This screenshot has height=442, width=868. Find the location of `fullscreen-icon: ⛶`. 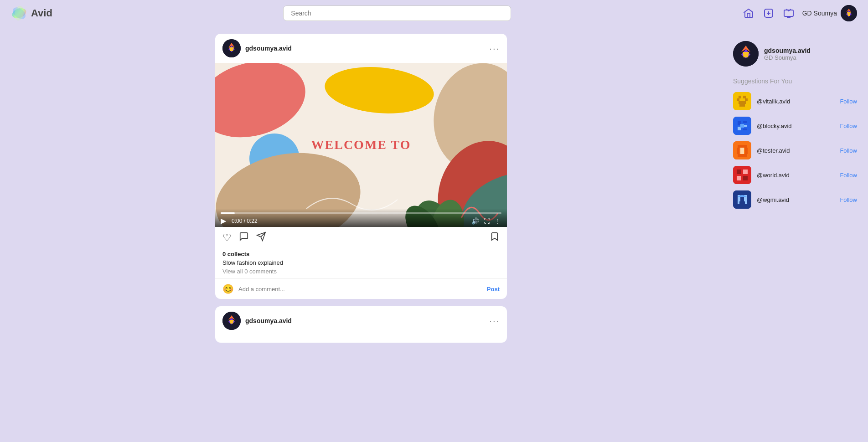

fullscreen-icon: ⛶ is located at coordinates (487, 221).